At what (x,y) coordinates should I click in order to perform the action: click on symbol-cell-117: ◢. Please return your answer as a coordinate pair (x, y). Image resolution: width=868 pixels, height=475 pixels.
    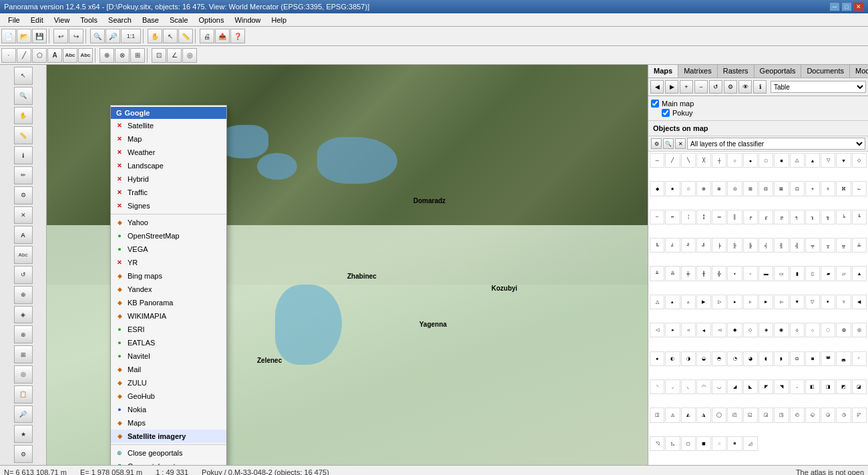
    Looking at the image, I should click on (734, 387).